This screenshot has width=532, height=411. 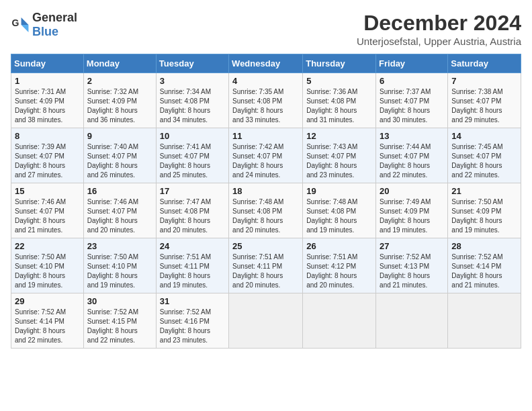 I want to click on day-number: 3, so click(x=192, y=81).